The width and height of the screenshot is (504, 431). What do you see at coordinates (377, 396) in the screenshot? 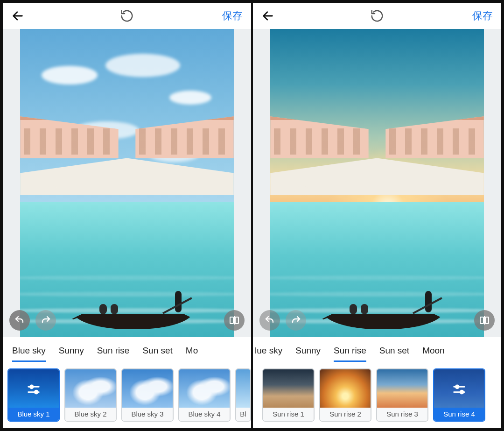
I see `preset-thumbnails: Sun rise 1 Sun rise 2 Sun rise 3 Sun ris…` at bounding box center [377, 396].